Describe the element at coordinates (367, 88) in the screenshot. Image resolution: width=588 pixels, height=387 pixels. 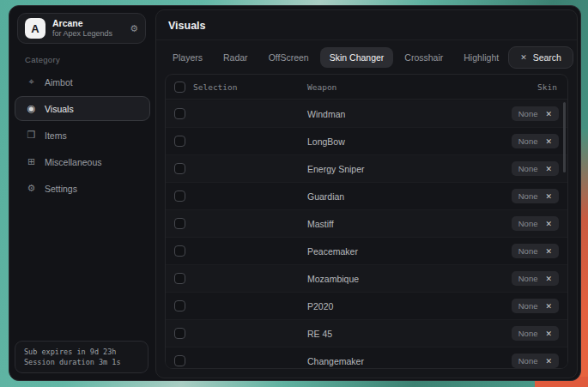
I see `table-header: Selection Weapon Skin` at that location.